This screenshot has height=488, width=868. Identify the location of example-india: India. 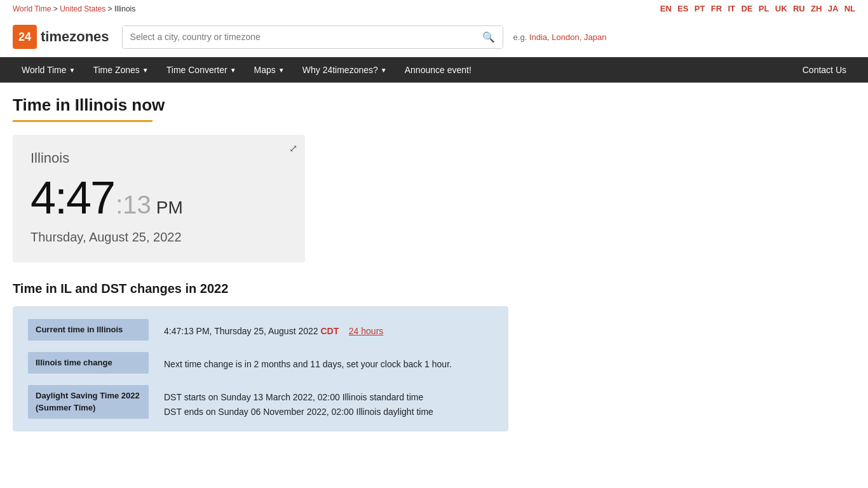
(538, 37).